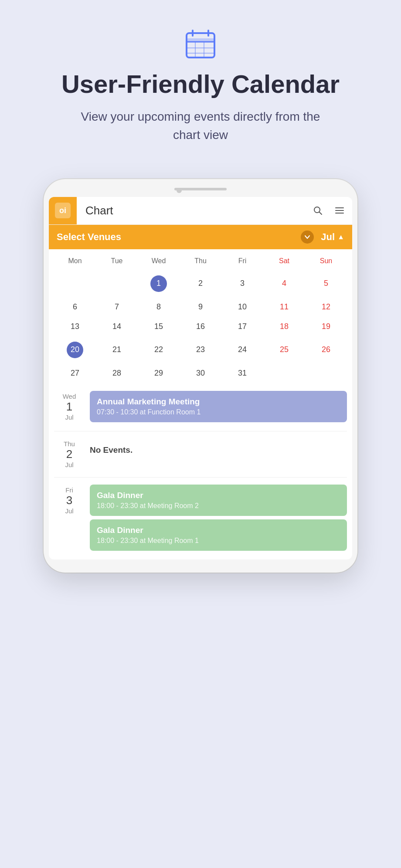 Image resolution: width=401 pixels, height=868 pixels. I want to click on cal-day-5: 5, so click(326, 284).